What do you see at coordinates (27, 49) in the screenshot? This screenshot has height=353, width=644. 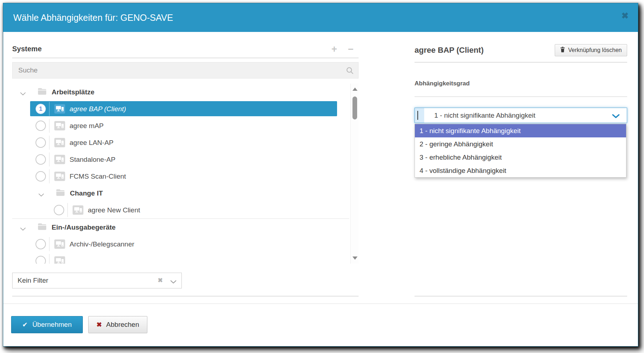 I see `systems-heading: Systeme` at bounding box center [27, 49].